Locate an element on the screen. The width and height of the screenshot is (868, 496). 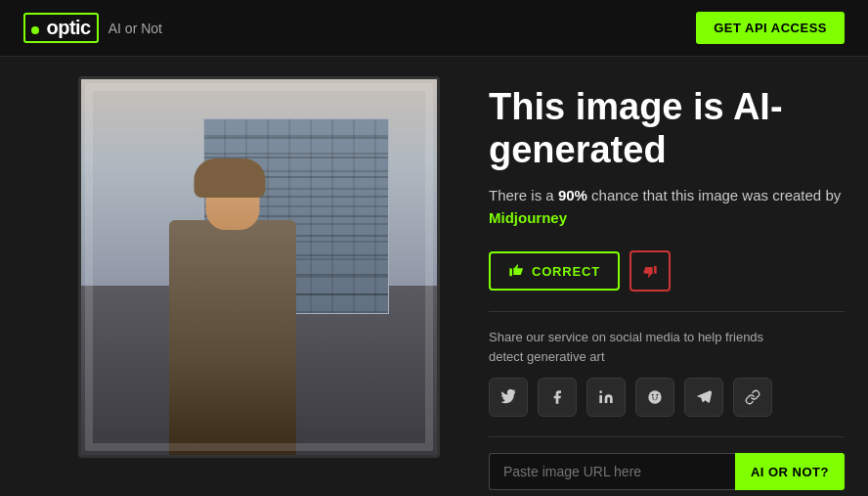
link-icon is located at coordinates (753, 397).